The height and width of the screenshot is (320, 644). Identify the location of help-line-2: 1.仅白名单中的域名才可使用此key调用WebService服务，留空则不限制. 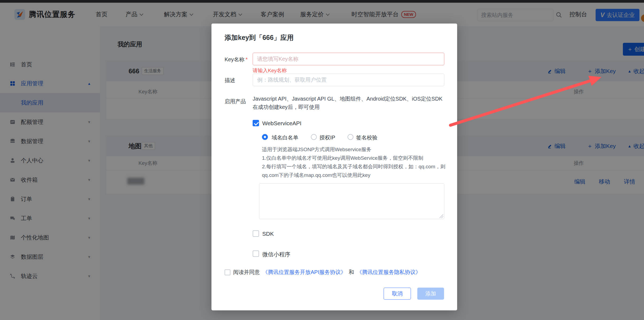
(356, 158).